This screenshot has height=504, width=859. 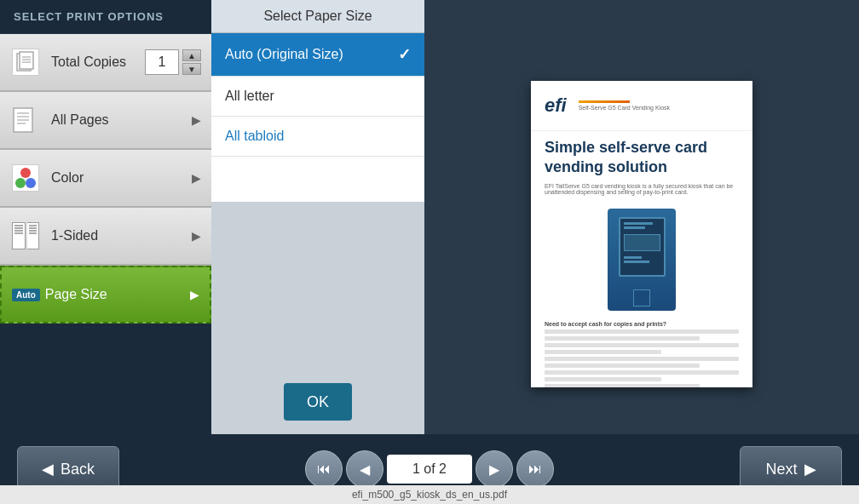 What do you see at coordinates (196, 120) in the screenshot?
I see `all-pages-arrow: ▶` at bounding box center [196, 120].